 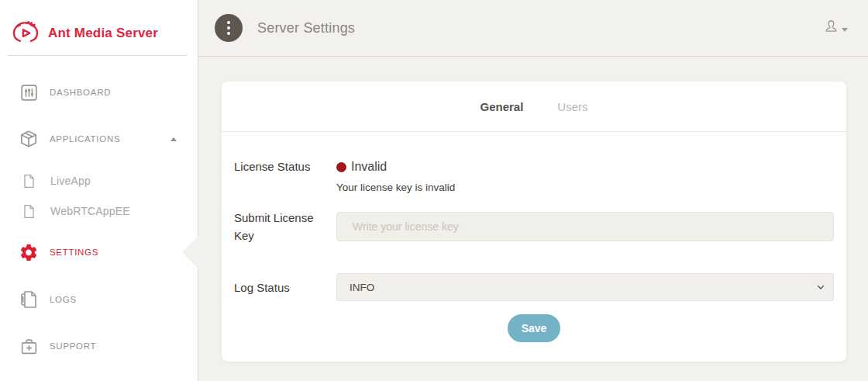 I want to click on sidebar-item-support: SUPPORT, so click(x=99, y=346).